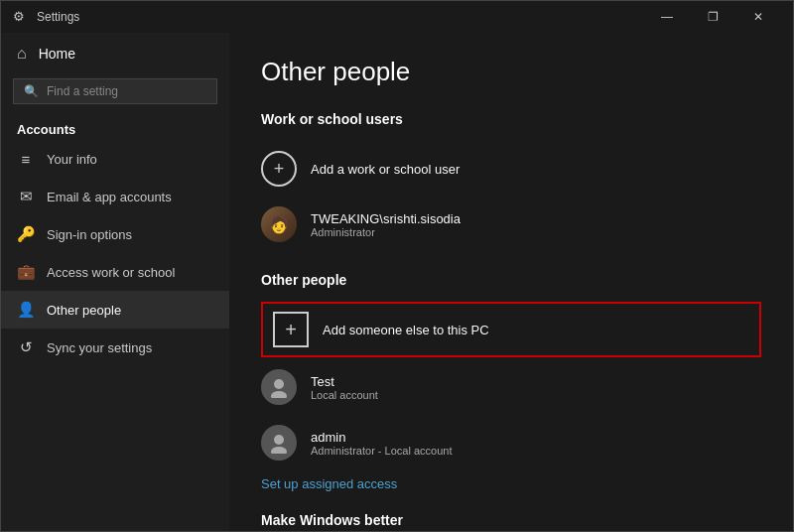 Image resolution: width=794 pixels, height=532 pixels. What do you see at coordinates (291, 330) in the screenshot?
I see `add-person-icon: +` at bounding box center [291, 330].